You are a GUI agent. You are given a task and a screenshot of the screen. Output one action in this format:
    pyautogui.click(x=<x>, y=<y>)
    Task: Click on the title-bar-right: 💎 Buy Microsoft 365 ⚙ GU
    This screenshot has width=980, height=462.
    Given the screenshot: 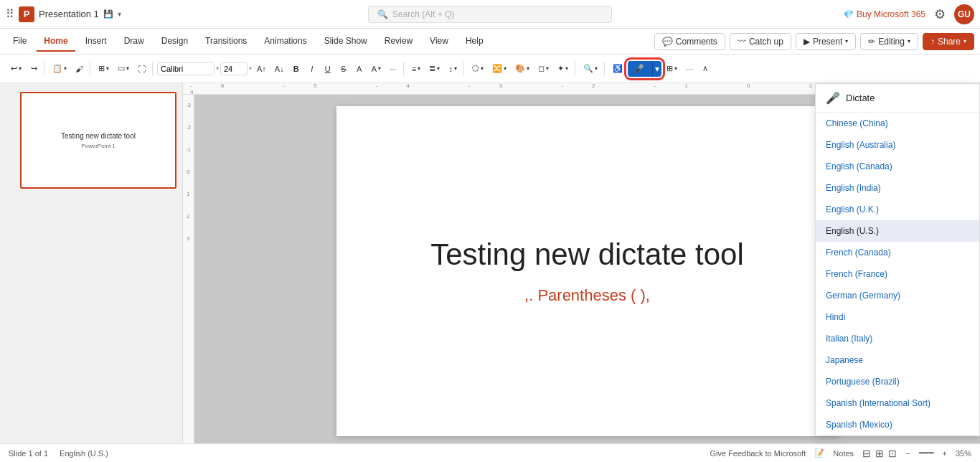 What is the action you would take?
    pyautogui.click(x=813, y=14)
    